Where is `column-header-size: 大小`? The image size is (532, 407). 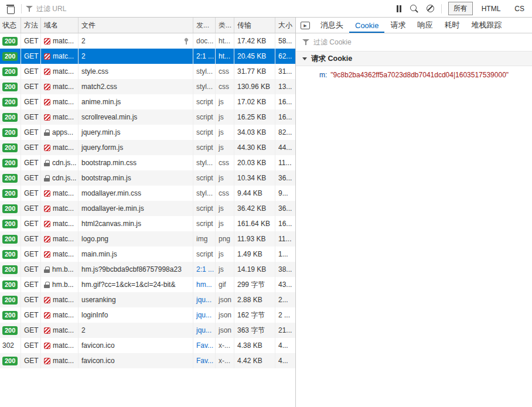 column-header-size: 大小 is located at coordinates (286, 25).